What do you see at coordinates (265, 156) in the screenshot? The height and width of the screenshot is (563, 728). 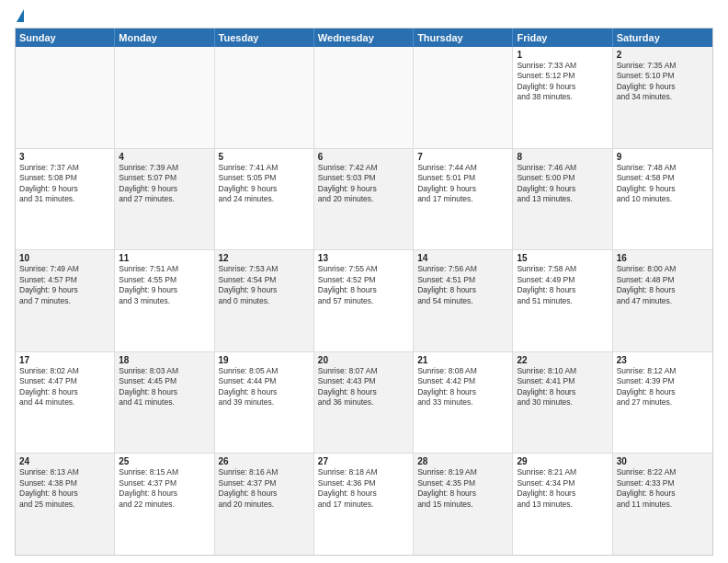 I see `day-number: 5` at bounding box center [265, 156].